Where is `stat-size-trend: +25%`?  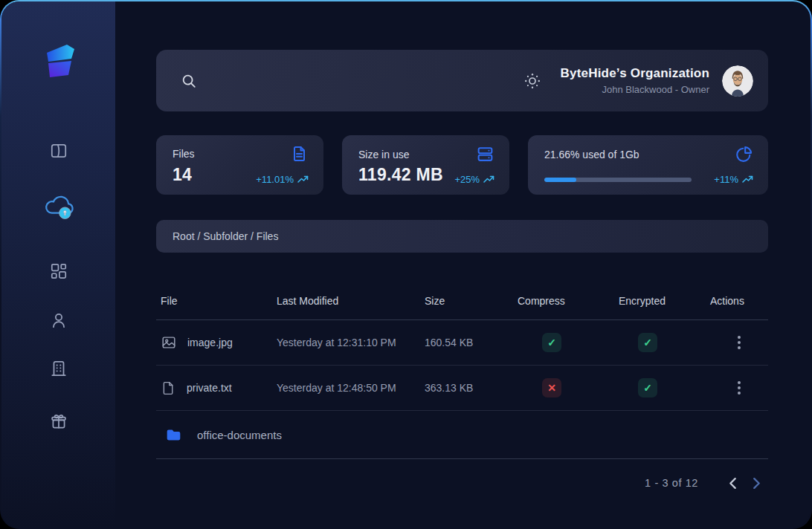 stat-size-trend: +25% is located at coordinates (474, 180).